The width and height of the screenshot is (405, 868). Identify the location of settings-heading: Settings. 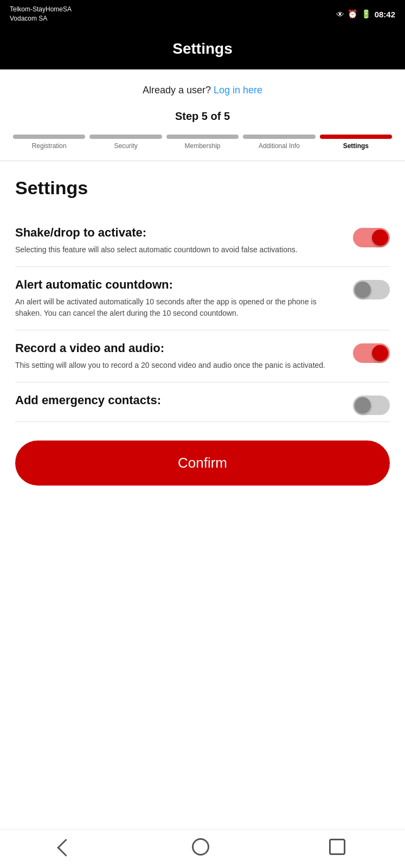
(203, 188).